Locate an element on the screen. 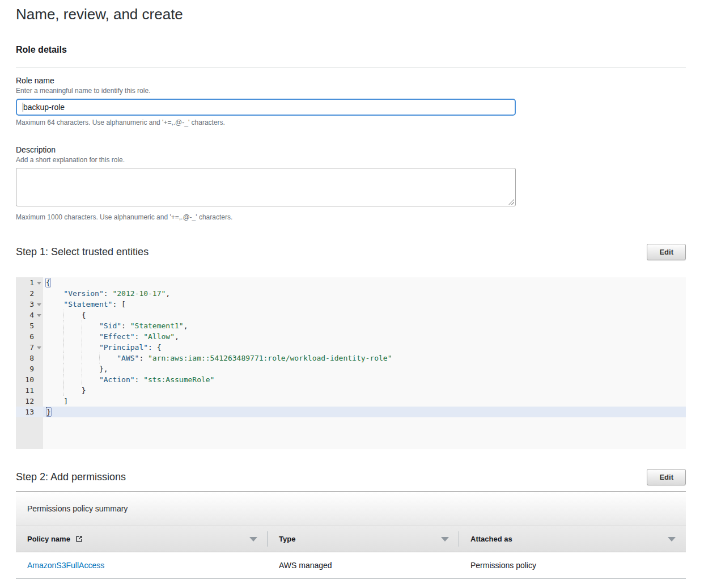  editor-line: 12 ] is located at coordinates (351, 401).